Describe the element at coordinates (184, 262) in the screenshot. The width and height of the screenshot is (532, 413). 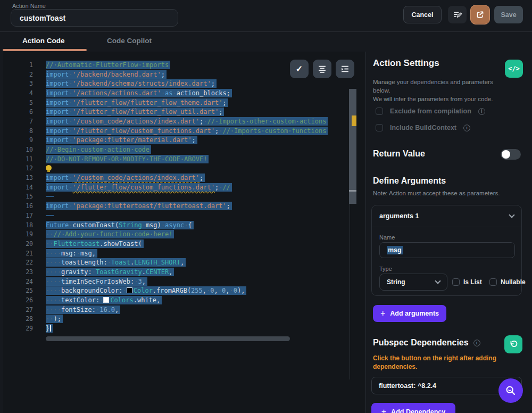
I see `code-line: 22····toastLength:·Toast.LENGTH_SHORT,` at that location.